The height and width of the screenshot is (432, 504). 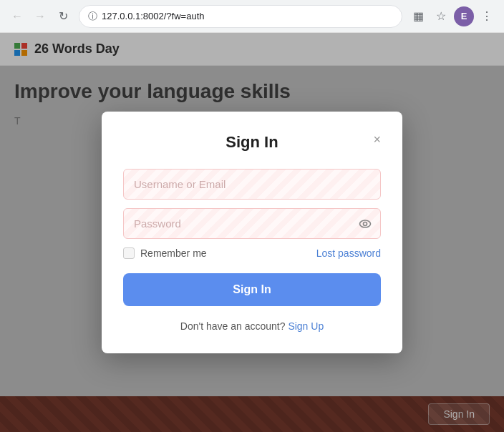 What do you see at coordinates (464, 16) in the screenshot?
I see `profile-avatar: E` at bounding box center [464, 16].